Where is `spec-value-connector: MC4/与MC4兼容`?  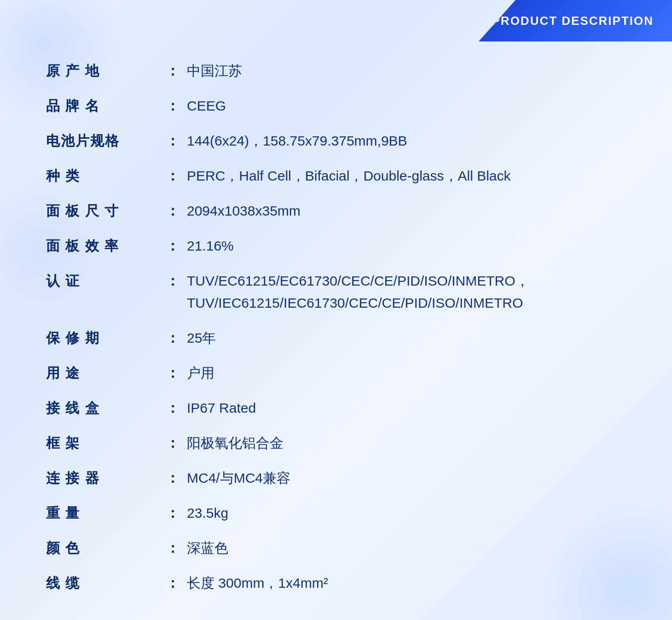
spec-value-connector: MC4/与MC4兼容 is located at coordinates (406, 478).